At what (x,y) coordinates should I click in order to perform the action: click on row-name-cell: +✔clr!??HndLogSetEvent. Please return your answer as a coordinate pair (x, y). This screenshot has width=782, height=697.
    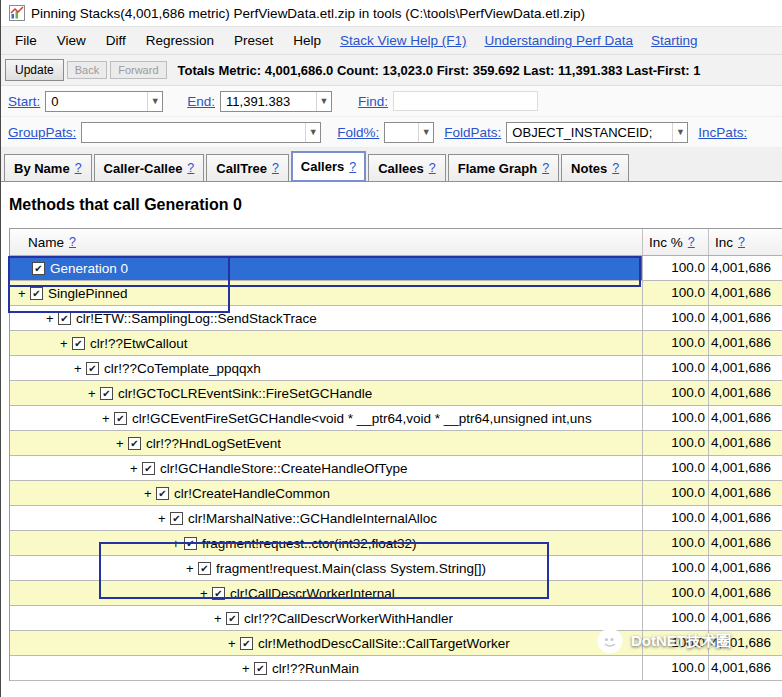
    Looking at the image, I should click on (326, 443).